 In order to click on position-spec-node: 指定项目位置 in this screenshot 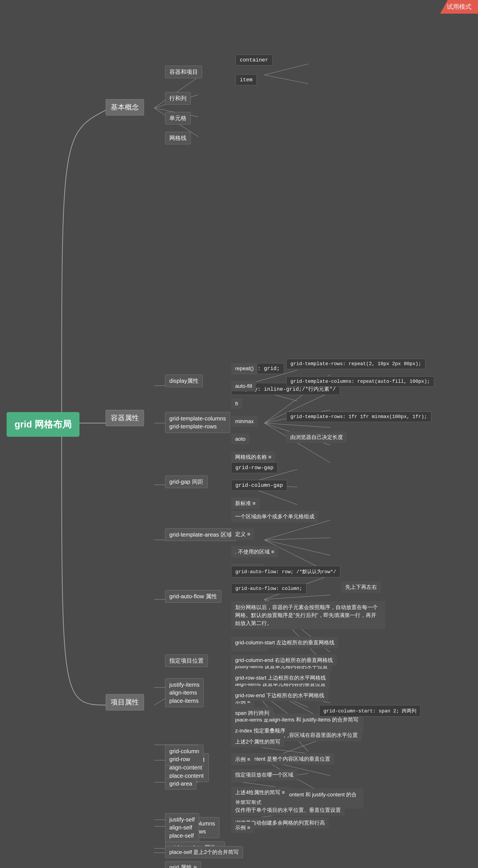, I will do `click(186, 661)`.